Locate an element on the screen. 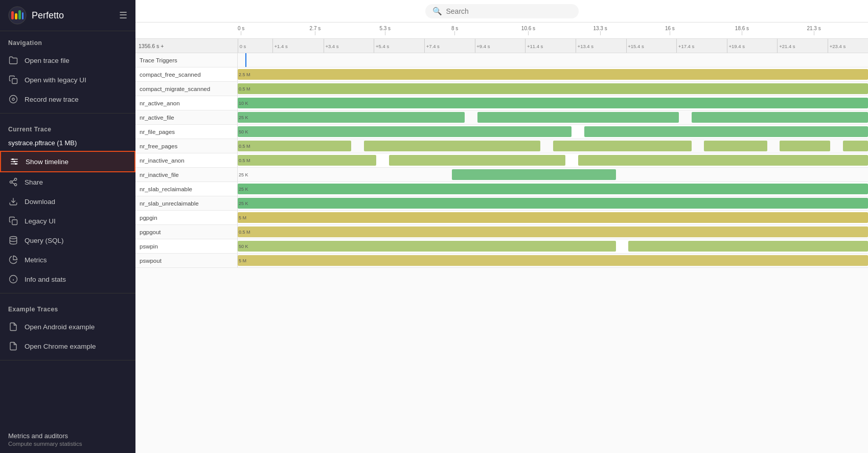 This screenshot has width=868, height=453. sidebar-item-open-trace: Open trace file is located at coordinates (67, 60).